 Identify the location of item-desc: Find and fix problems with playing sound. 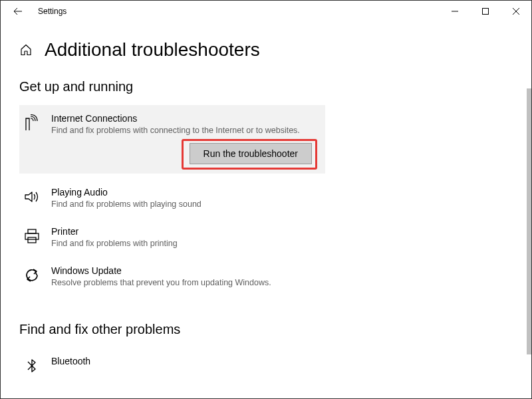
(186, 205).